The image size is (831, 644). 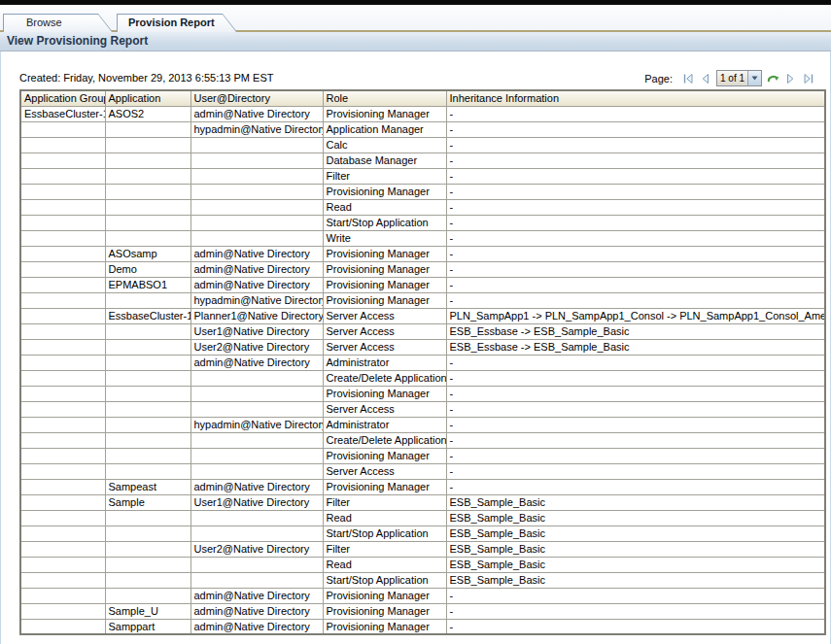 I want to click on tab-provision-report: Provision Report, so click(x=177, y=23).